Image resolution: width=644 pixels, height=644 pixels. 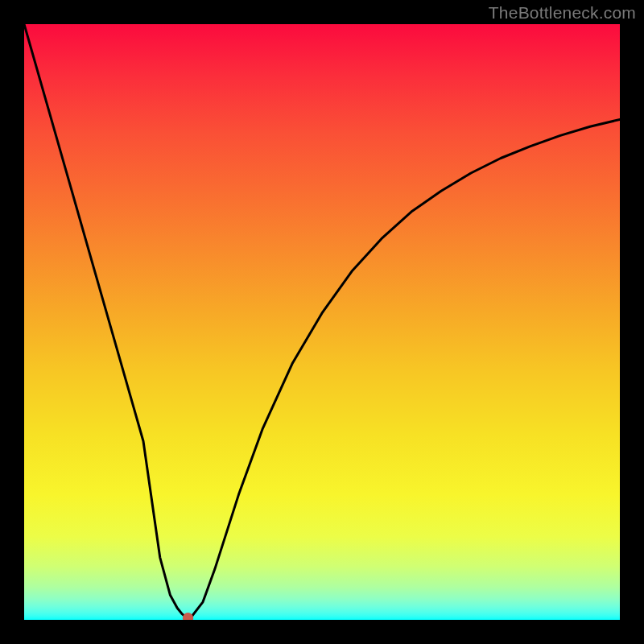 I want to click on watermark-text: TheBottleneck.com, so click(x=562, y=13).